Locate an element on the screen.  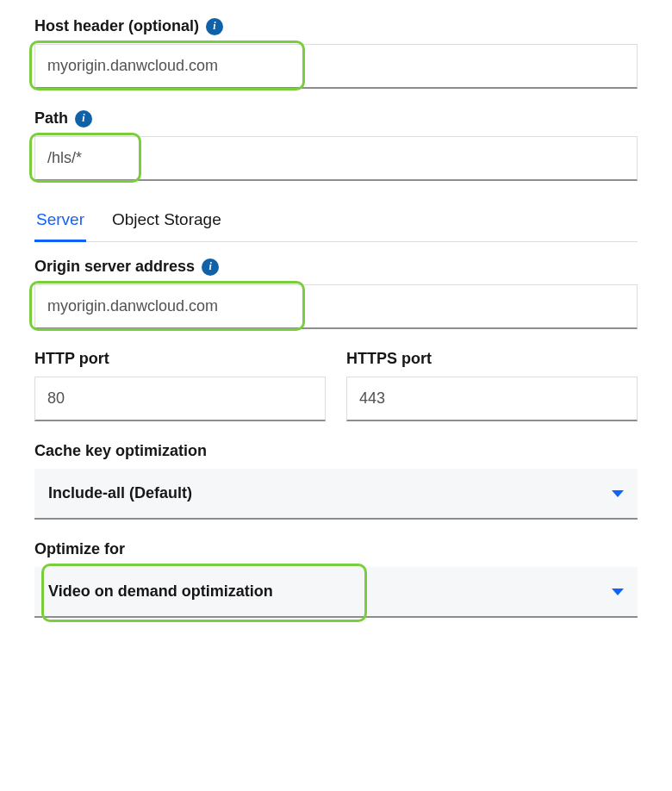
optimize-for-label: Optimize for is located at coordinates (336, 550).